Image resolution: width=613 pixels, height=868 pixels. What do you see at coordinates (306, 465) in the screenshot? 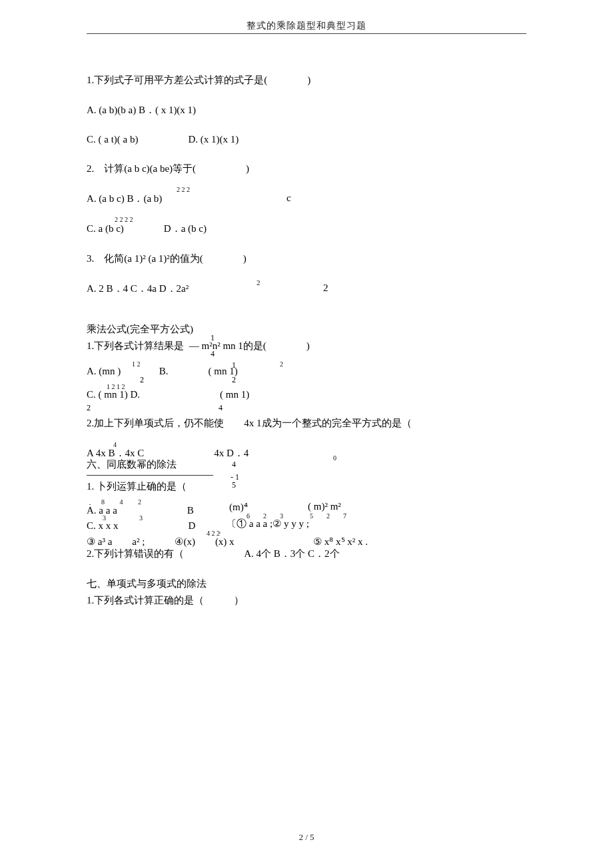
I see `div-title-row: 六、同底数幂的除法 4 0` at bounding box center [306, 465].